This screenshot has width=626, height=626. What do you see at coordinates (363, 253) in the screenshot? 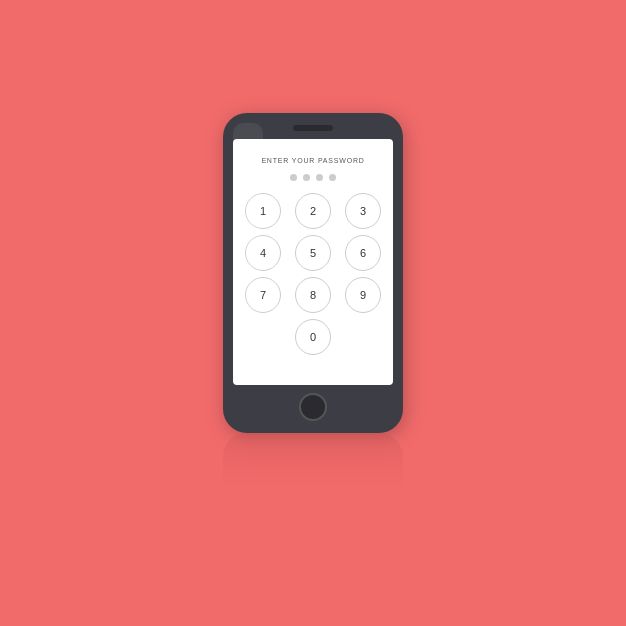
I see `key-6: 6` at bounding box center [363, 253].